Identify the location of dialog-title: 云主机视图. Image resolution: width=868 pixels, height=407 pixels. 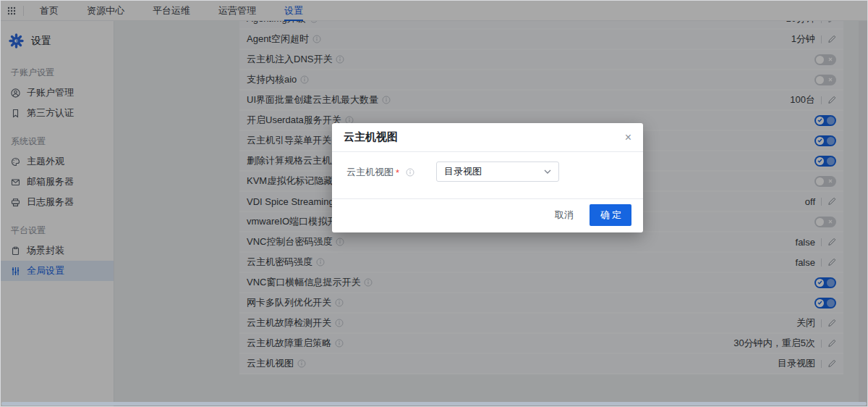
(370, 138).